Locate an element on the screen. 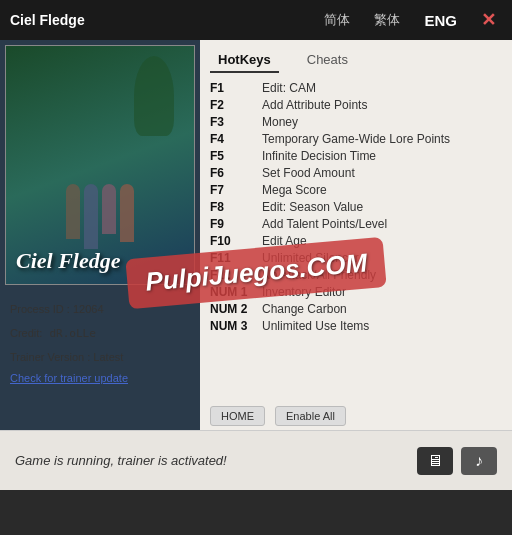 Image resolution: width=512 pixels, height=535 pixels. title-bar: Ciel Fledge 简体 繁体 ENG ✕ is located at coordinates (256, 20).